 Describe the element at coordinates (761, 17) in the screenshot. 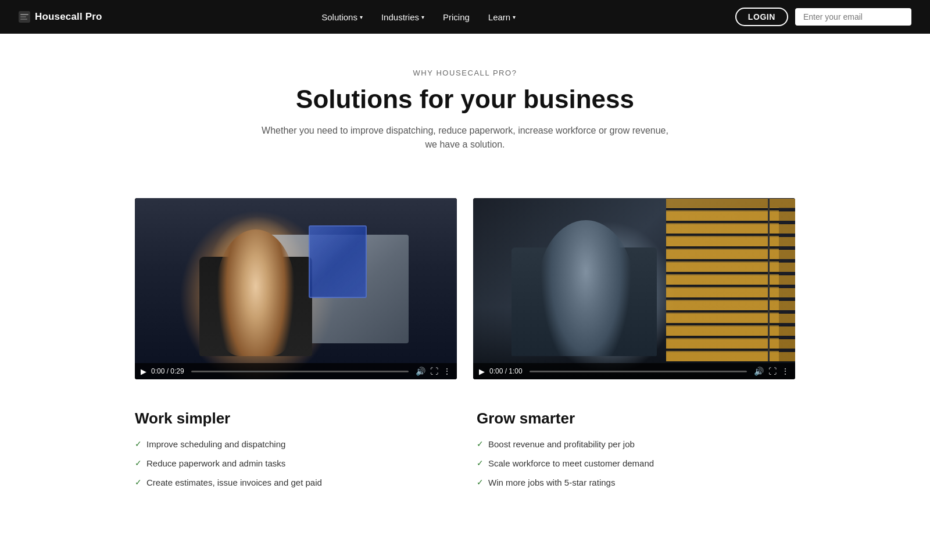

I see `login-button: LOGIN` at that location.